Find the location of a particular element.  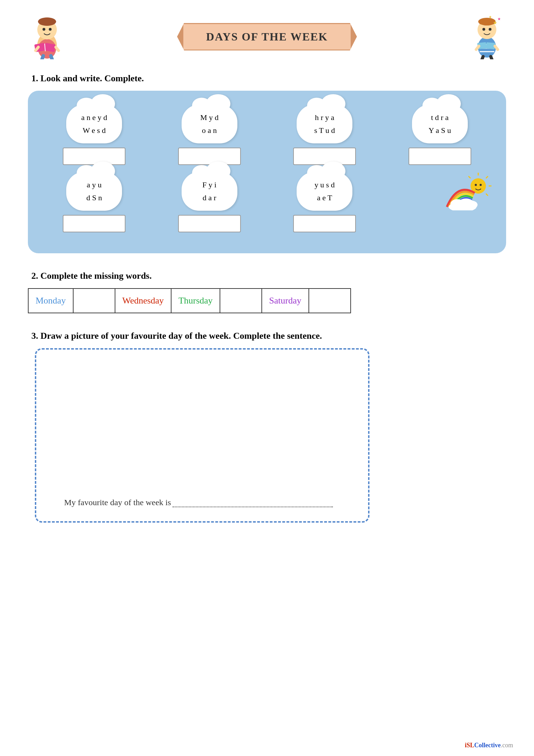

cloud-7: y u s da e T is located at coordinates (325, 191).